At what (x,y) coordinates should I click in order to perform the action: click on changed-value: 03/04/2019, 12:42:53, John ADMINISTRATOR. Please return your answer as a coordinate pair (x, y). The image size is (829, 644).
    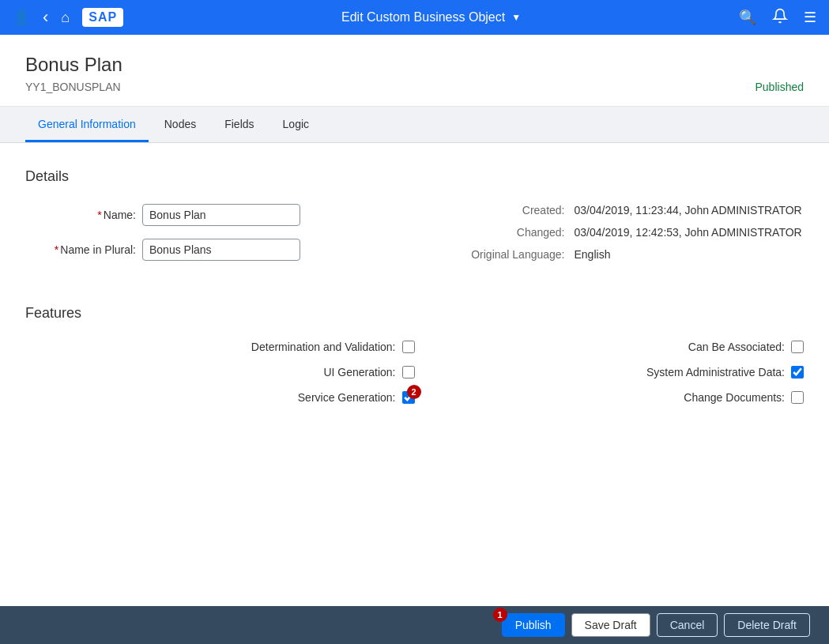
    Looking at the image, I should click on (688, 232).